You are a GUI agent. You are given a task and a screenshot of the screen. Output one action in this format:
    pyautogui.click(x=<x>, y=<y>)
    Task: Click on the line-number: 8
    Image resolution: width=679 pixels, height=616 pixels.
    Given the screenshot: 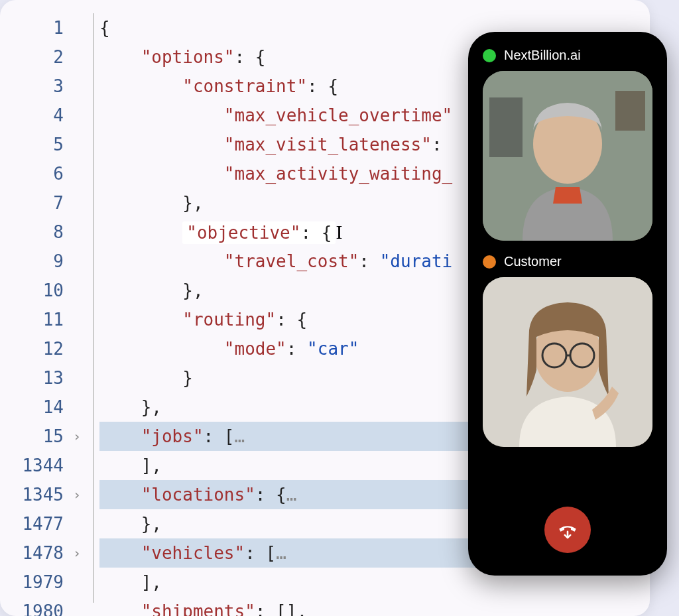 What is the action you would take?
    pyautogui.click(x=40, y=232)
    